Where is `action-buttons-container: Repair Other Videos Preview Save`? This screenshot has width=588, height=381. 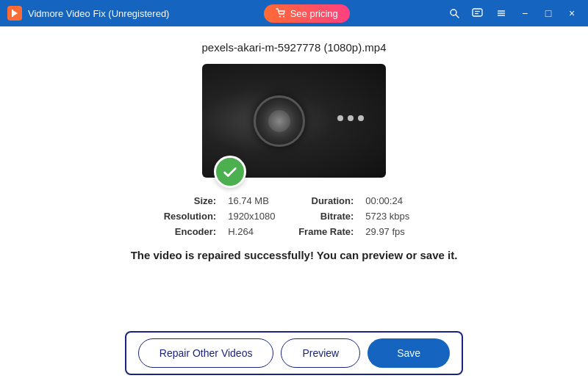 action-buttons-container: Repair Other Videos Preview Save is located at coordinates (294, 353).